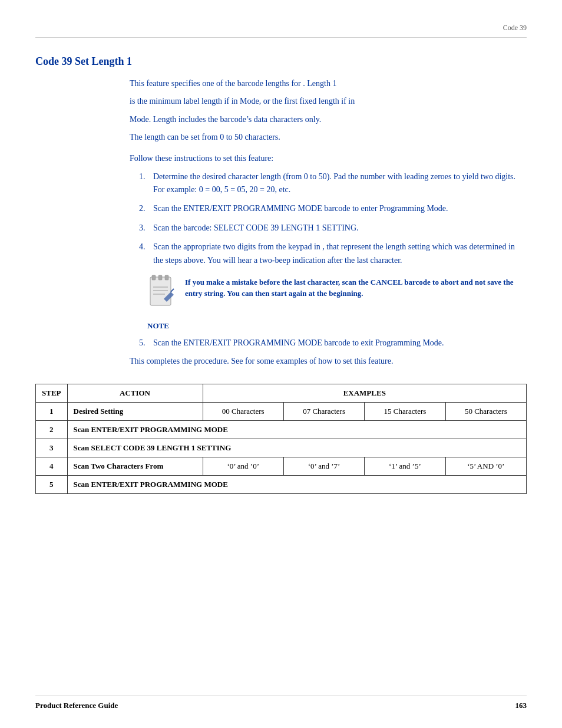 Image resolution: width=562 pixels, height=728 pixels. Describe the element at coordinates (52, 485) in the screenshot. I see `row-5-step: 5` at that location.